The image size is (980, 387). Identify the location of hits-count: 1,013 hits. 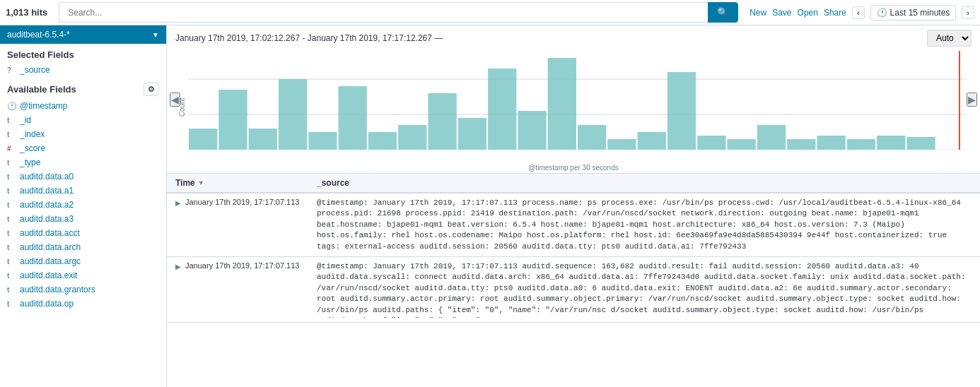
(27, 13).